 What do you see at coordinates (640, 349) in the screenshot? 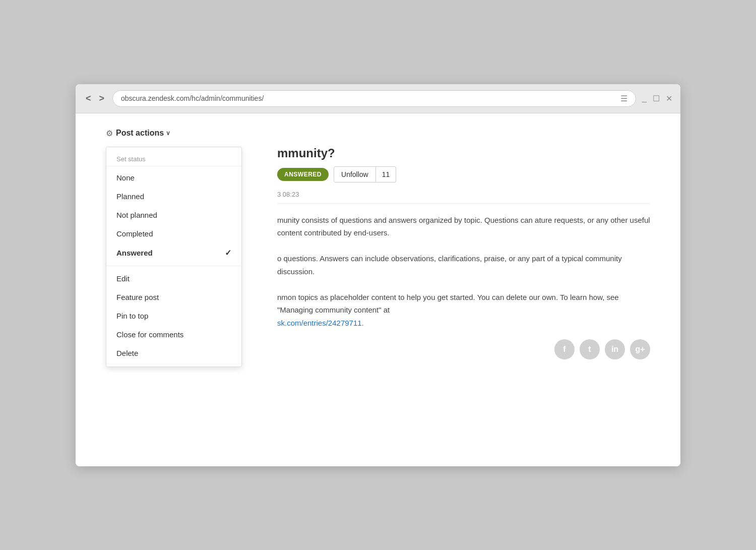
I see `googleplus-share-button: g+` at bounding box center [640, 349].